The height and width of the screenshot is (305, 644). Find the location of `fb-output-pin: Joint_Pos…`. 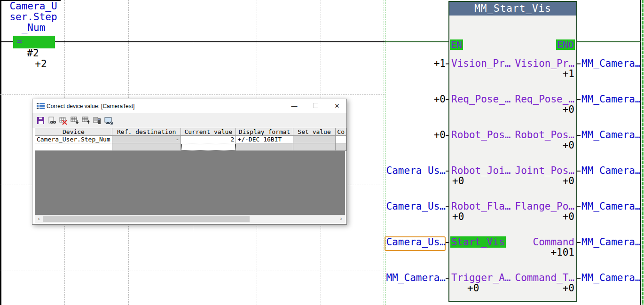

fb-output-pin: Joint_Pos… is located at coordinates (532, 171).